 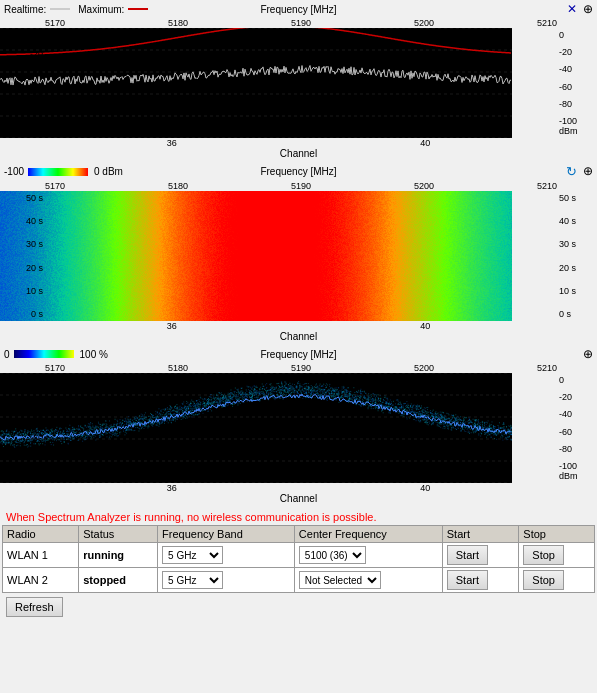 I want to click on waterfall-freq-label: Frequency [MHz], so click(x=298, y=172).